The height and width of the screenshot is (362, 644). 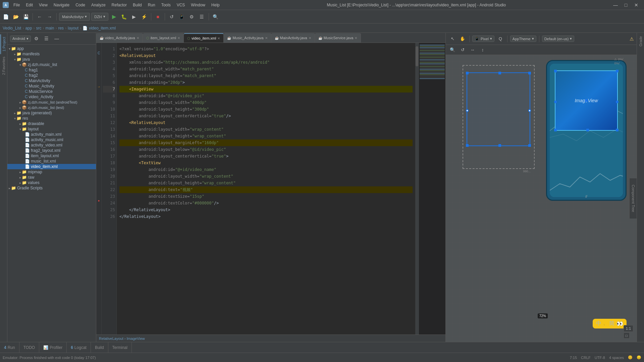 What do you see at coordinates (617, 102) in the screenshot?
I see `sel-h-mr` at bounding box center [617, 102].